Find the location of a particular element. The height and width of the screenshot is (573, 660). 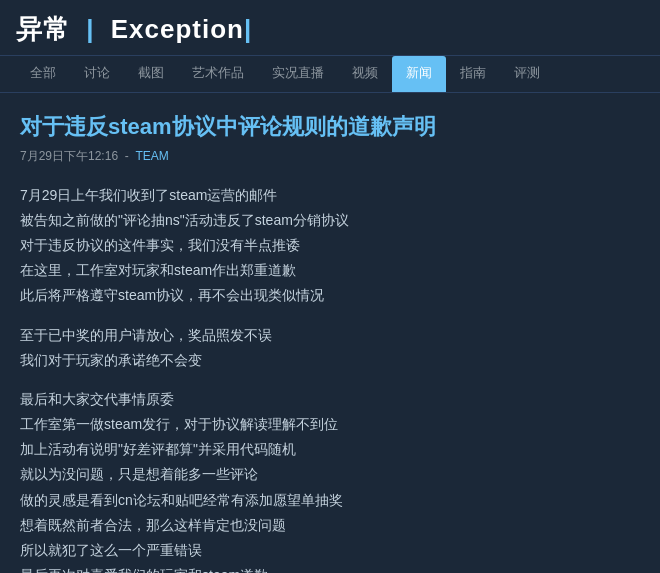

article-meta: 7月29日下午12:16 - TEAM is located at coordinates (330, 156).